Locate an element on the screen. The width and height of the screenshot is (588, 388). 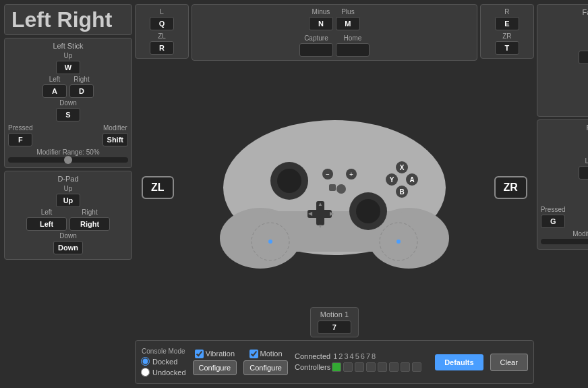
undocked-label: Undocked is located at coordinates (169, 372).